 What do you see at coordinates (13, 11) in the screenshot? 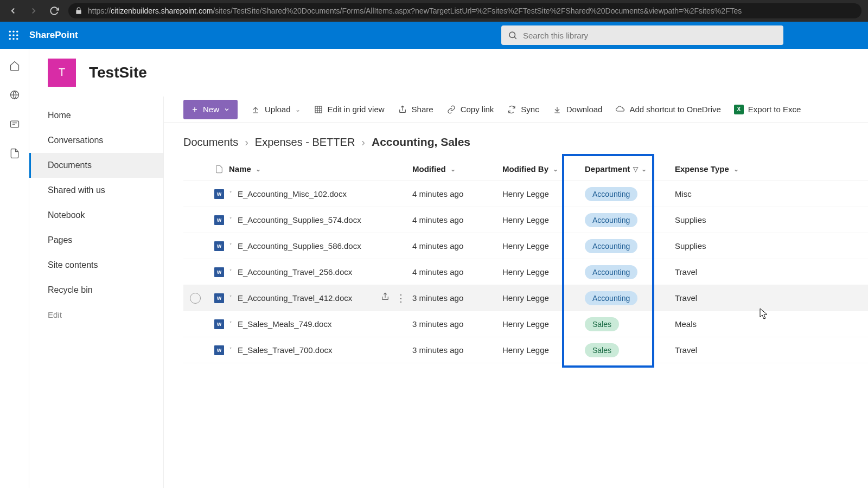
I see `back-button` at bounding box center [13, 11].